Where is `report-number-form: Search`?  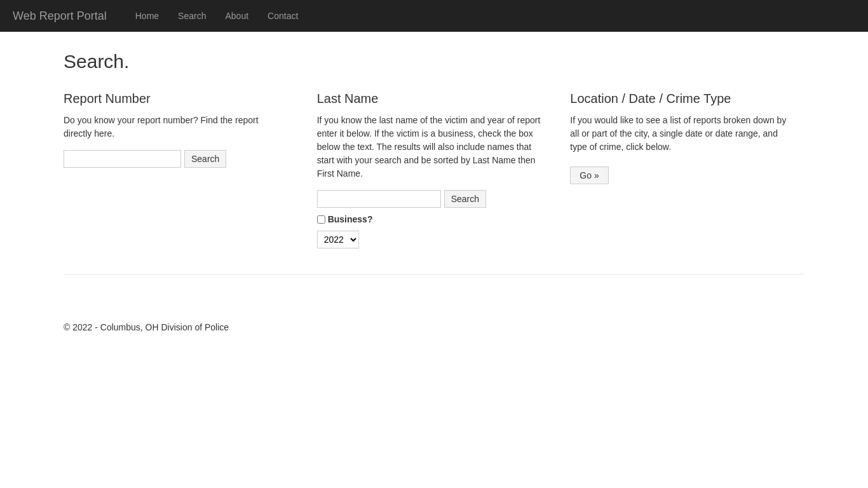 report-number-form: Search is located at coordinates (176, 159).